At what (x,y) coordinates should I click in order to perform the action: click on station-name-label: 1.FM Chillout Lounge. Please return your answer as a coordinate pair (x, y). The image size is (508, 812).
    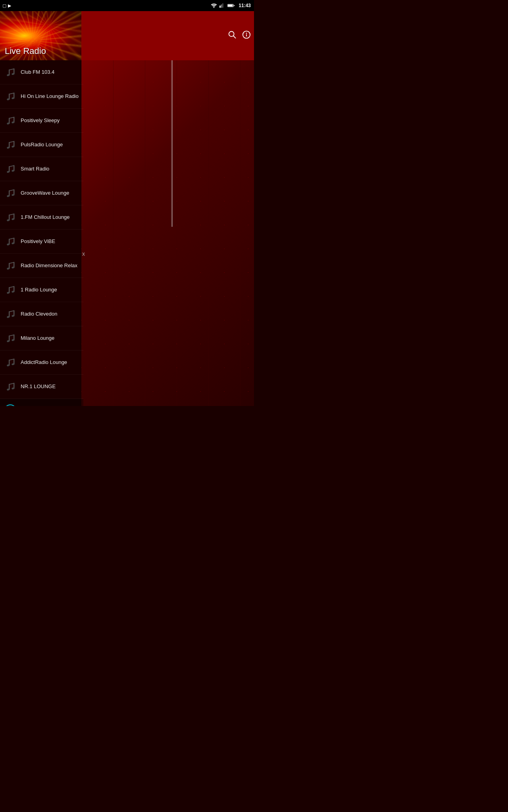
    Looking at the image, I should click on (45, 217).